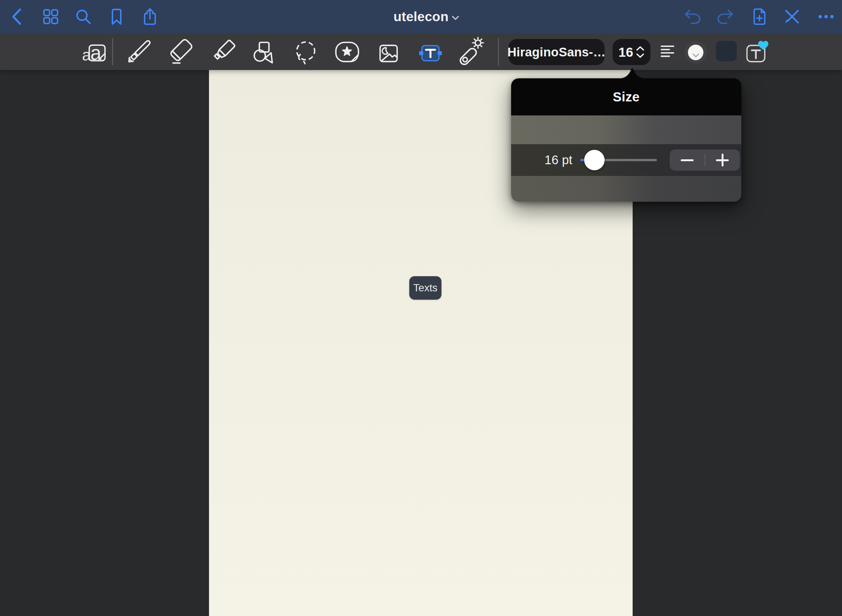 The height and width of the screenshot is (616, 842). Describe the element at coordinates (473, 53) in the screenshot. I see `laser-pointer-button` at that location.